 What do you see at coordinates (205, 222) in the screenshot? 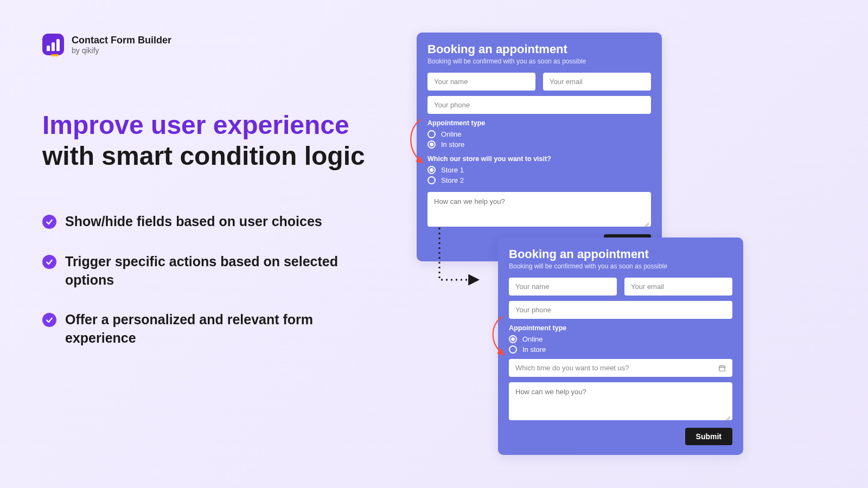
I see `feature-bullet: Show/hide fields based on user choices` at bounding box center [205, 222].